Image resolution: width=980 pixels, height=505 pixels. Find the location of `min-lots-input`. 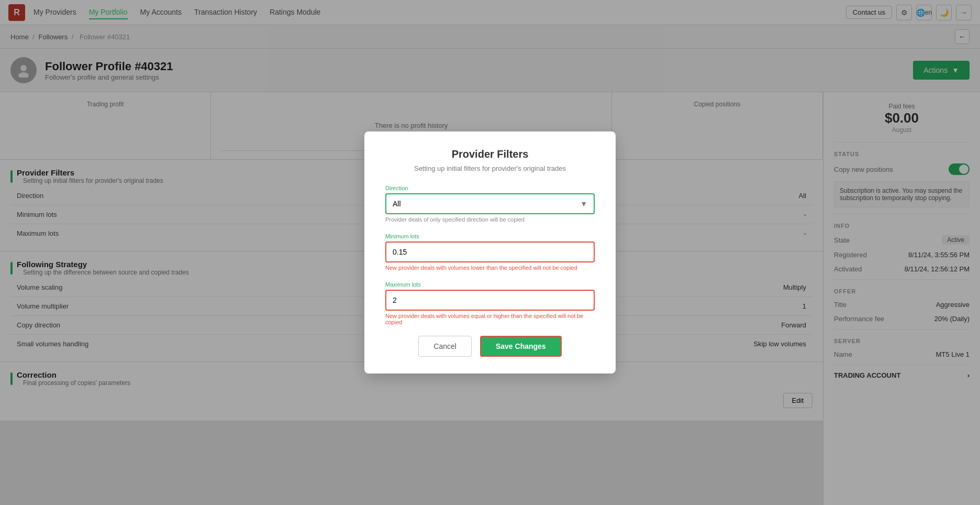

min-lots-input is located at coordinates (490, 252).